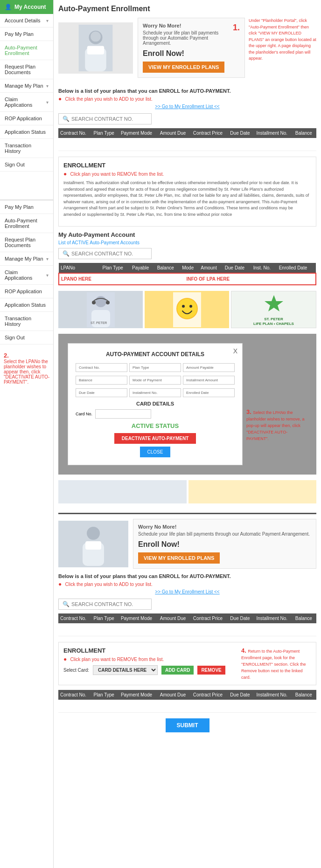 This screenshot has width=321, height=868. I want to click on sidebar-label-account-details: Account Details, so click(22, 21).